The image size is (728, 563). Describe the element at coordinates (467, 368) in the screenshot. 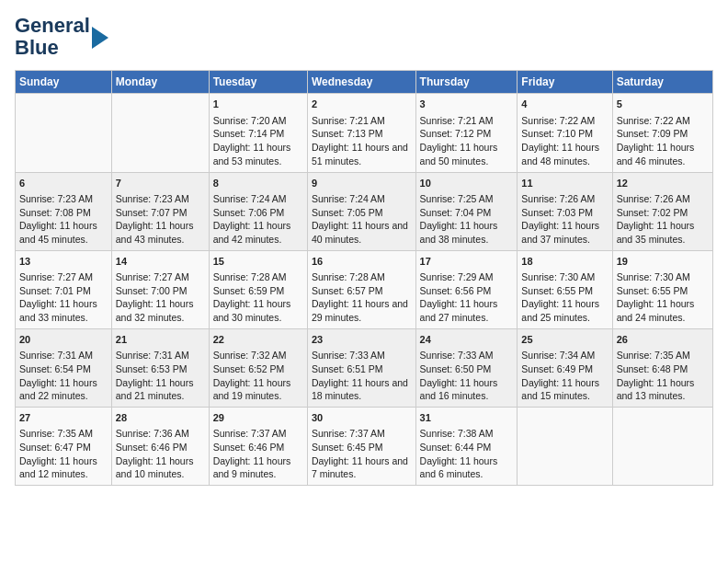

I see `day-cell: 24 Sunrise: 7:33 AM Sunset: 6:50 PM Dayl…` at that location.